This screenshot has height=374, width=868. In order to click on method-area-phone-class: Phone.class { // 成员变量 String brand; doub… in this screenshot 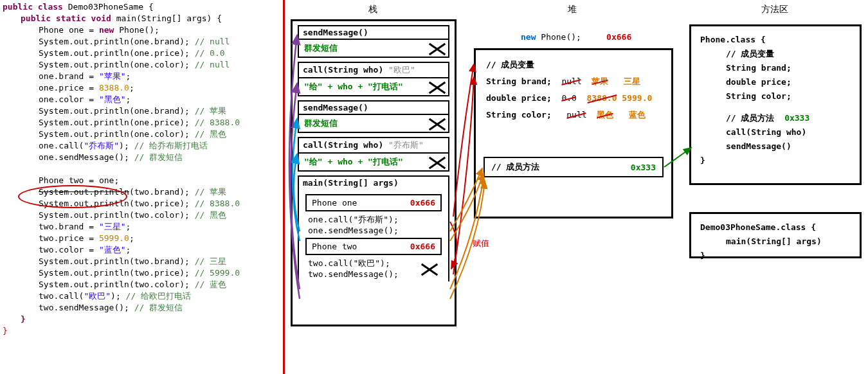, I will do `click(775, 105)`.